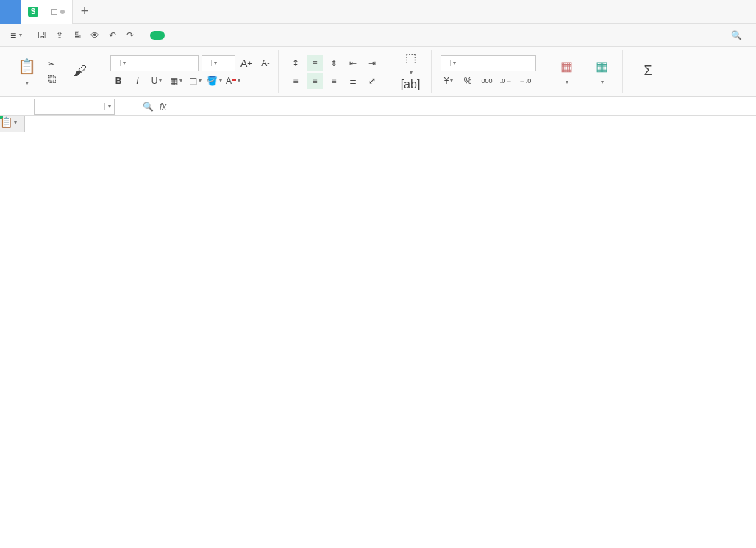 The height and width of the screenshot is (548, 756). Describe the element at coordinates (26, 72) in the screenshot. I see `paste-button: 📋 ▾` at that location.